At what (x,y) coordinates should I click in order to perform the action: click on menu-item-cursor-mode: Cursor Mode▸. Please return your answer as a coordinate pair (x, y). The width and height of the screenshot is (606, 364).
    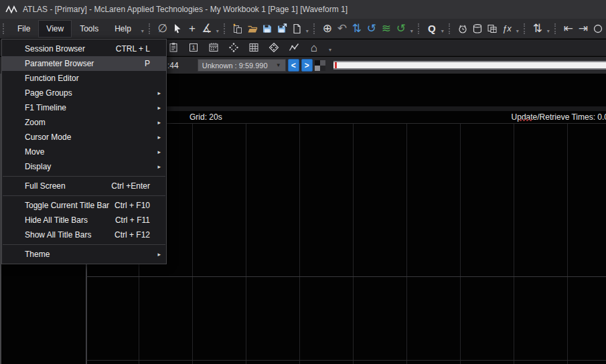
    Looking at the image, I should click on (84, 137).